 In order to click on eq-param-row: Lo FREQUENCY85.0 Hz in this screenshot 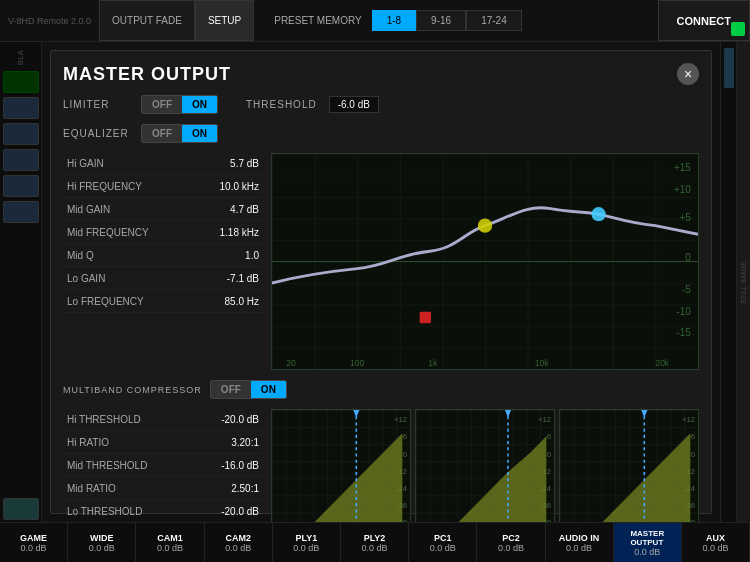, I will do `click(163, 302)`.